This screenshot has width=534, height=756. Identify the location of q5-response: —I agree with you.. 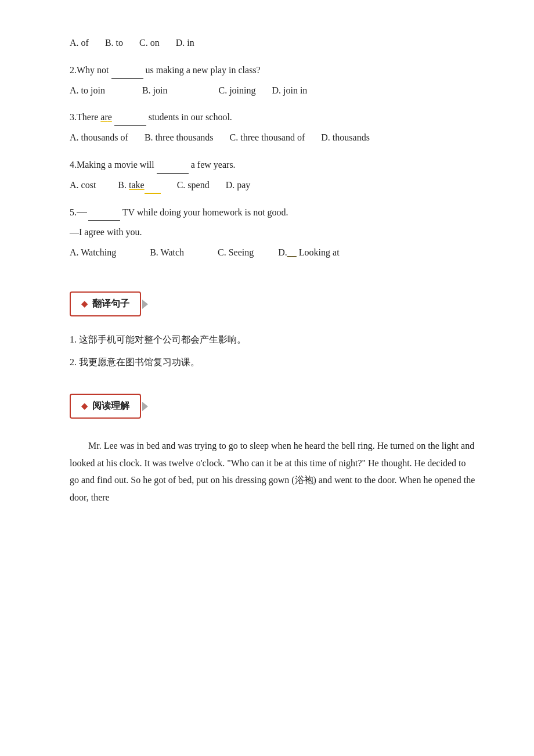
(273, 232).